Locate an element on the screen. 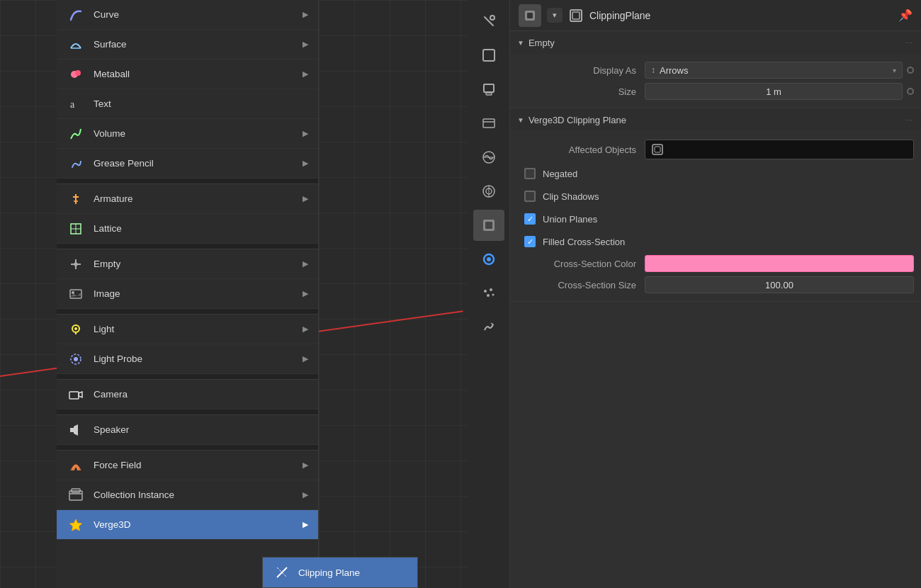  label-verge3d_clipping-0: Affected Objects is located at coordinates (584, 150).